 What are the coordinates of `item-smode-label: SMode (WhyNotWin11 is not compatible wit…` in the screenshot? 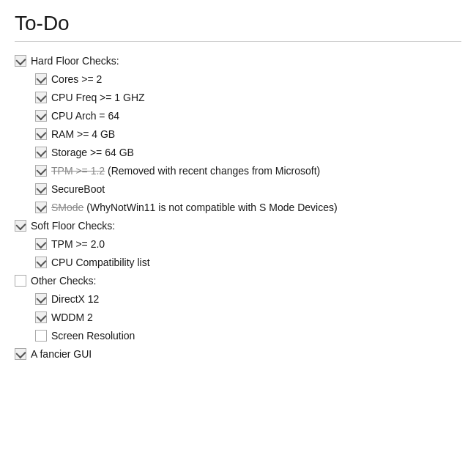 It's located at (195, 208).